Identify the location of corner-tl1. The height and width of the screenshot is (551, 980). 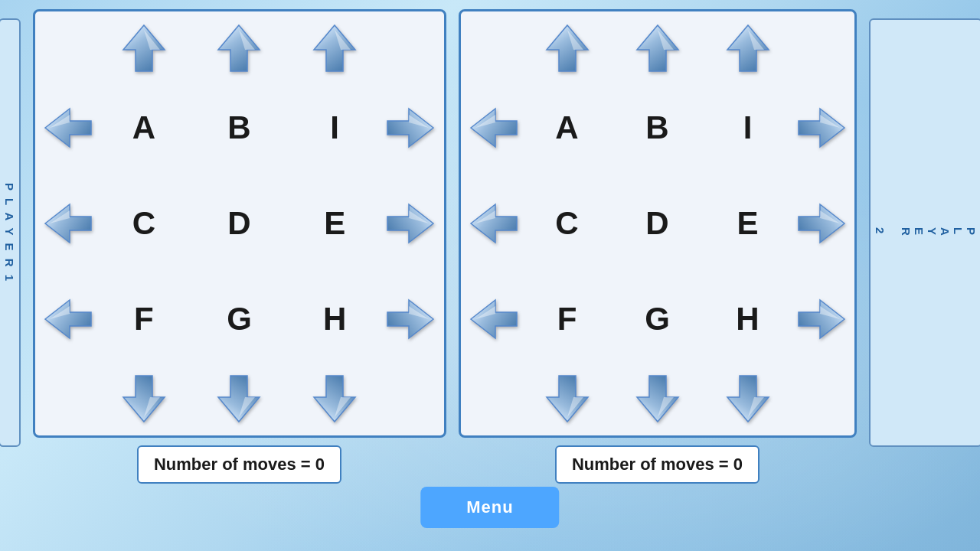
(68, 48).